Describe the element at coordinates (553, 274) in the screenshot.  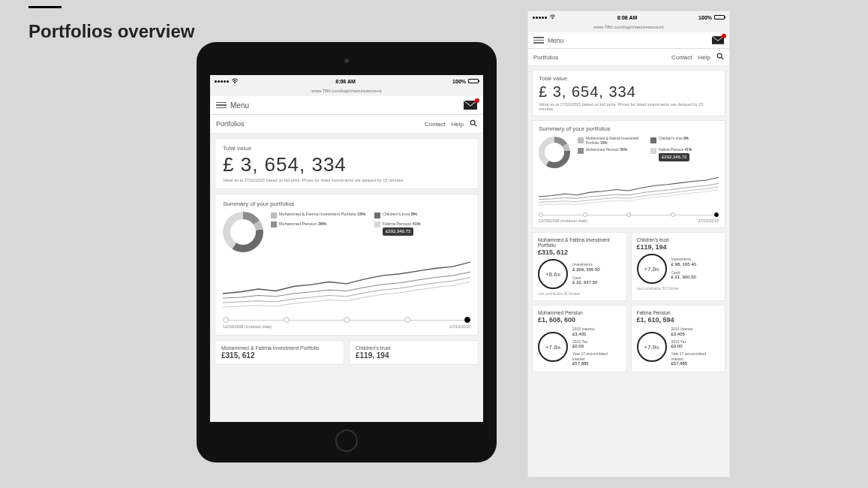
I see `change-ring: +8.6%` at that location.